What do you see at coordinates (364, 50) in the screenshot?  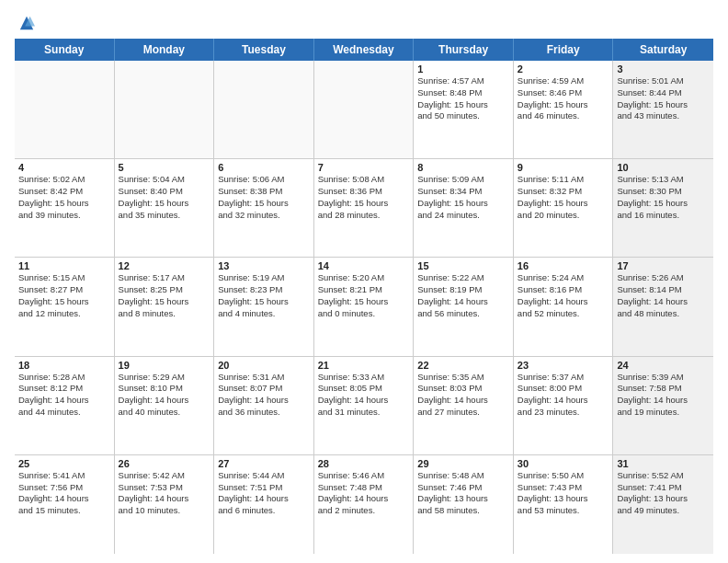 I see `weekday-header-wednesday: Wednesday` at bounding box center [364, 50].